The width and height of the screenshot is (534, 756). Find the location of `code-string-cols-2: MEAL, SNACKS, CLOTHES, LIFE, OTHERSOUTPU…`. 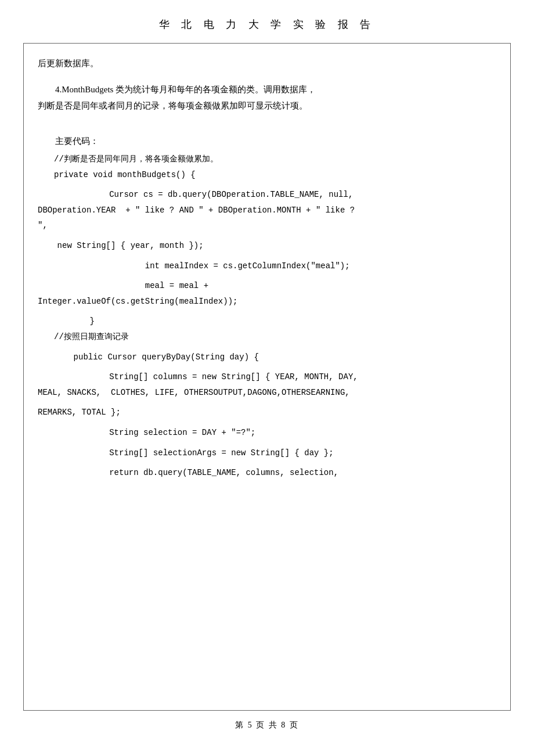

code-string-cols-2: MEAL, SNACKS, CLOTHES, LIFE, OTHERSOUTPU… is located at coordinates (267, 393).